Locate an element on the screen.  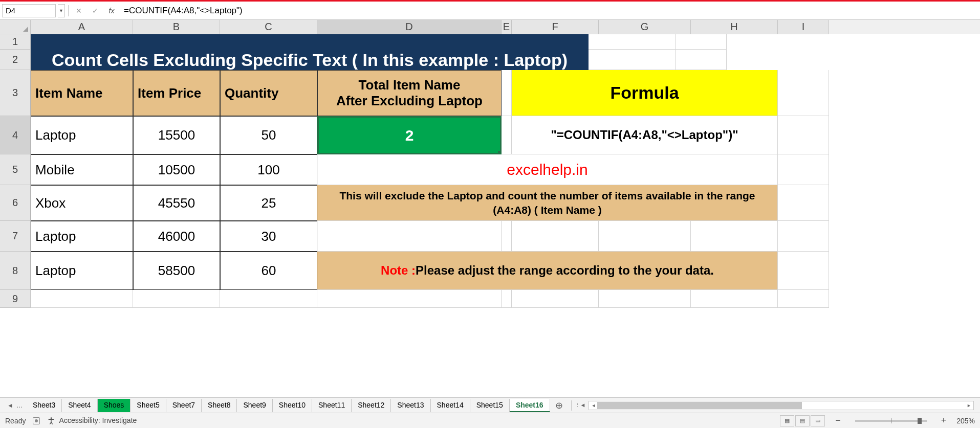
view-normal-icon: ▦ is located at coordinates (787, 421).